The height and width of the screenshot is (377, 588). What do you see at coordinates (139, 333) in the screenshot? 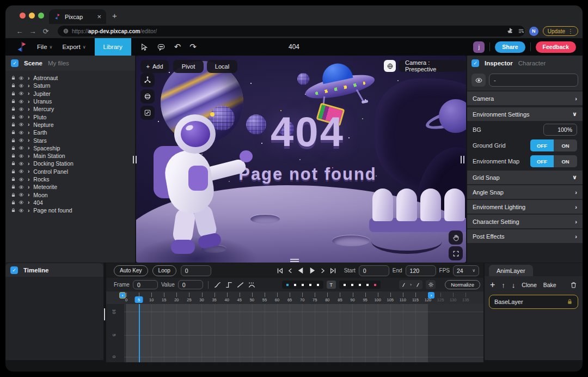
I see `playhead-line` at bounding box center [139, 333].